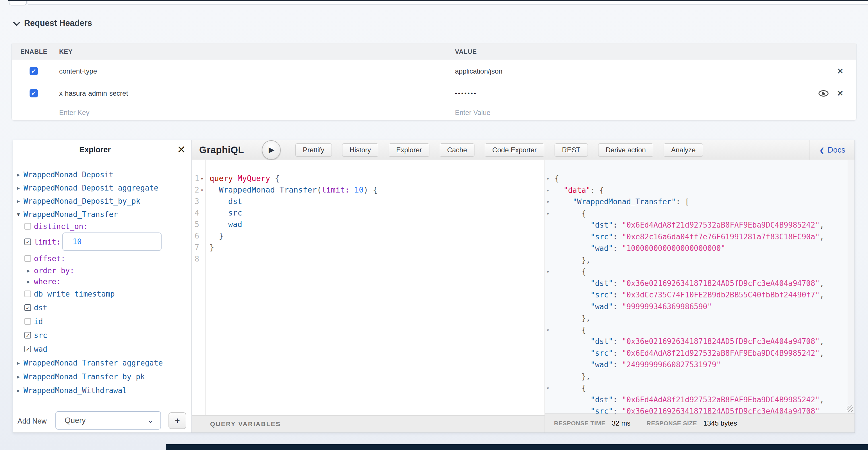 The width and height of the screenshot is (868, 450). I want to click on toolbar-button-prettify: Prettify, so click(314, 150).